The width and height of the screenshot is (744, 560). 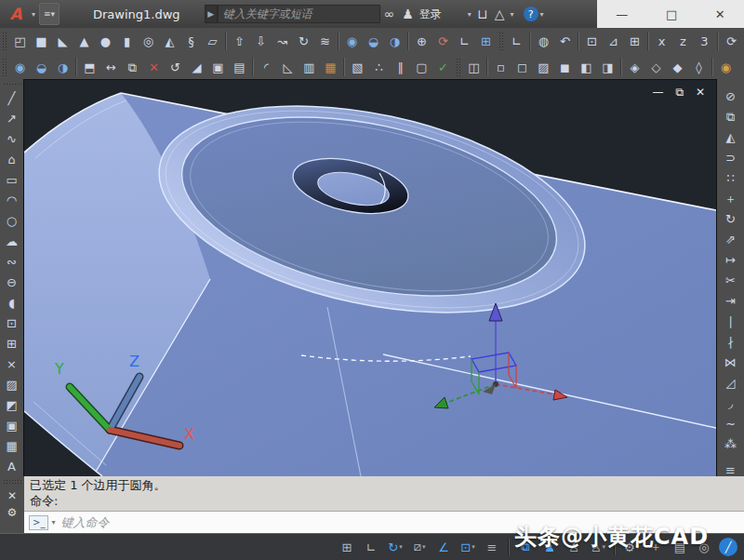 What do you see at coordinates (422, 41) in the screenshot?
I see `3d-move-button: ⊕` at bounding box center [422, 41].